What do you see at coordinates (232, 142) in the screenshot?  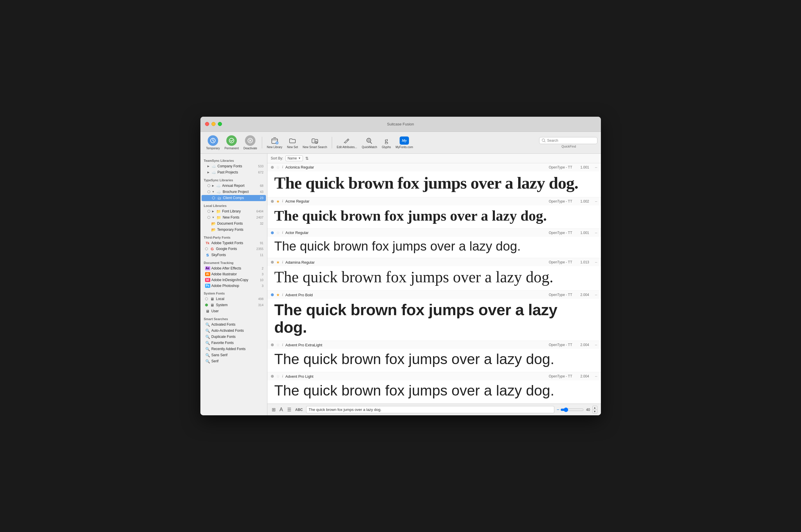 I see `permanent-button: Permanent` at bounding box center [232, 142].